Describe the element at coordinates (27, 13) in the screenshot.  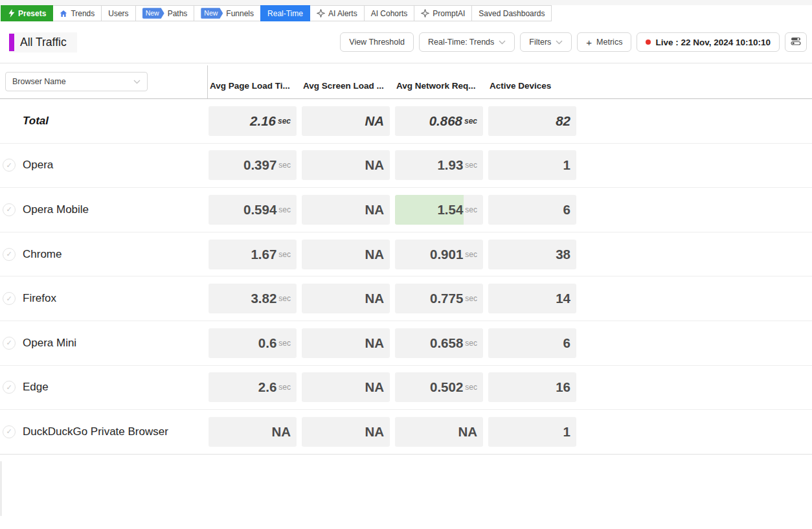
I see `tab-presets: Presets` at that location.